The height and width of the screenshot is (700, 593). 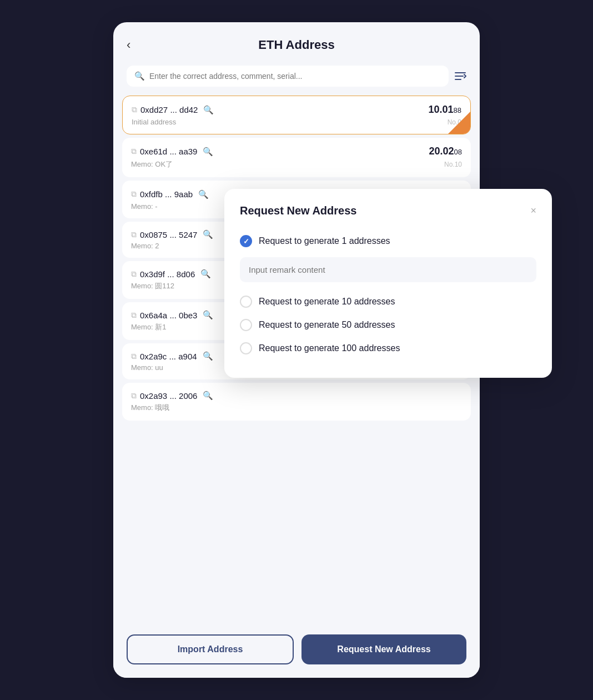 I want to click on radio-label: Request to generate 10 addresses, so click(x=327, y=302).